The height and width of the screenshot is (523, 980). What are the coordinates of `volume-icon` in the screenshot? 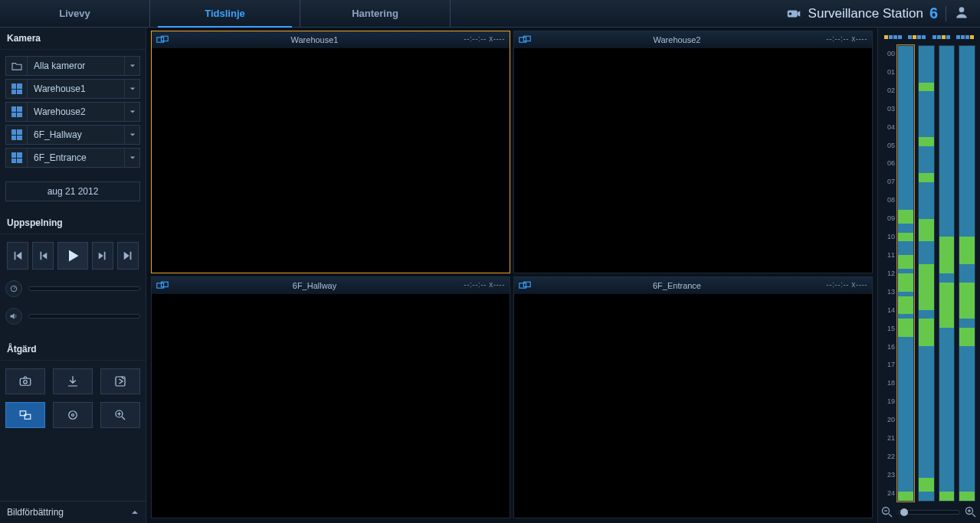 It's located at (14, 316).